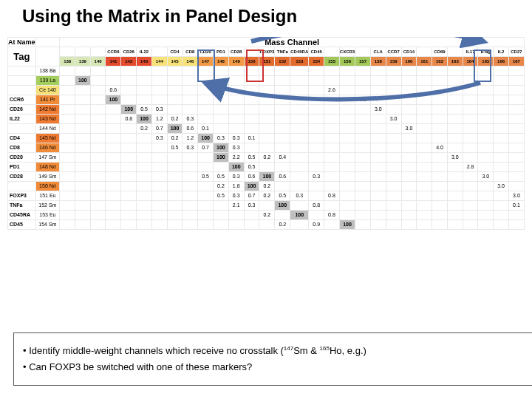 The width and height of the screenshot is (532, 399). I want to click on col-marker: IL17, so click(470, 52).